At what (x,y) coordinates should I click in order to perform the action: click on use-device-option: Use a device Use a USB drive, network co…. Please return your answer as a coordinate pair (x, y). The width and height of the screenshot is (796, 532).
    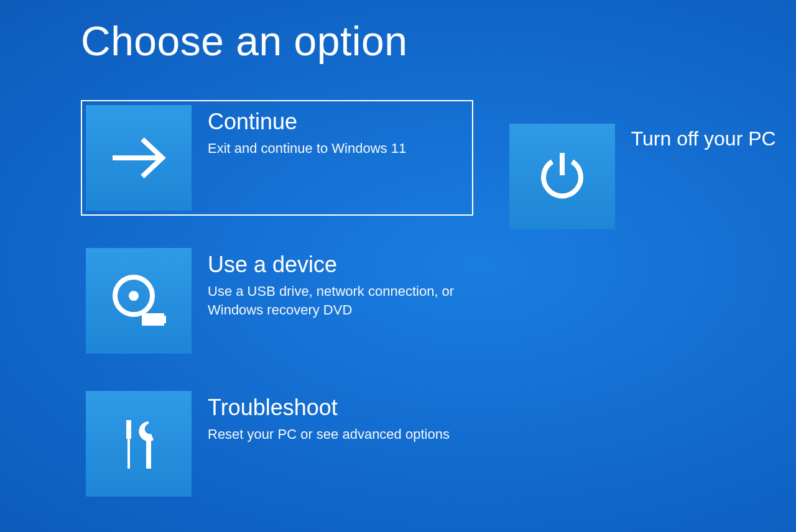
    Looking at the image, I should click on (277, 301).